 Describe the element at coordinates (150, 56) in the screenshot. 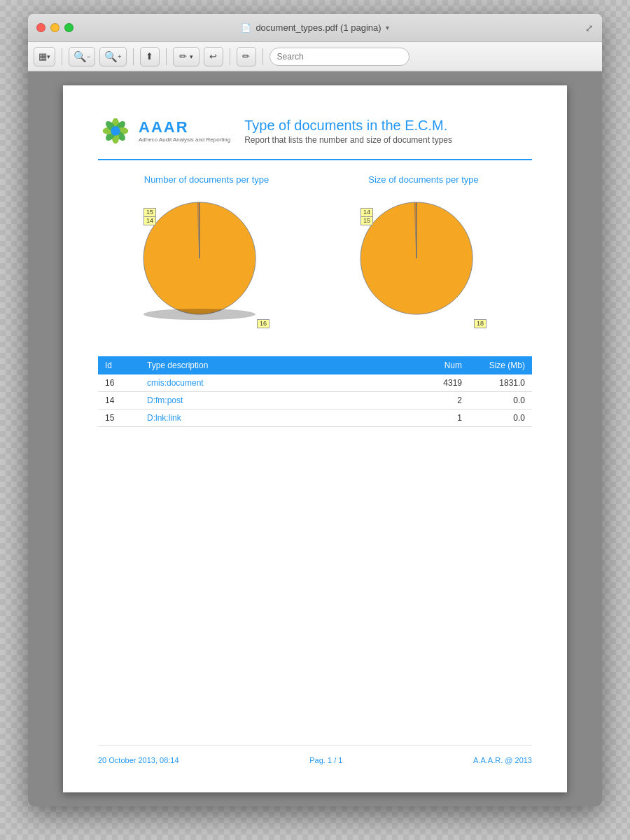

I see `share-icon: ⬆` at that location.